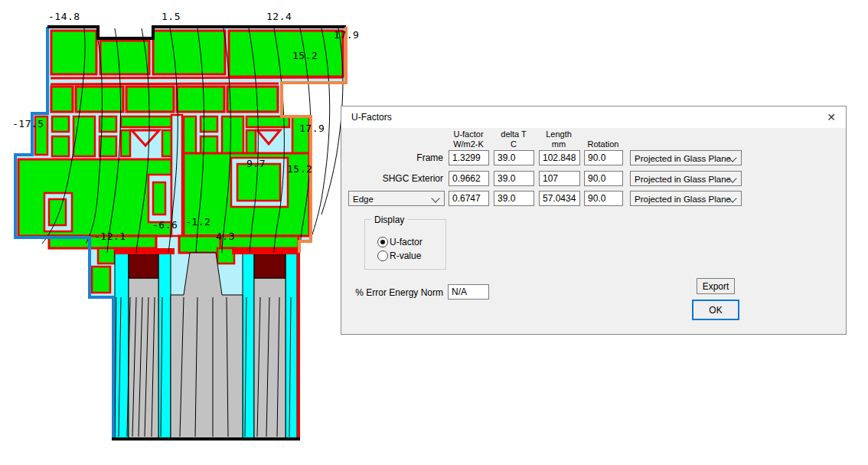 The width and height of the screenshot is (868, 465). Describe the element at coordinates (686, 178) in the screenshot. I see `shgc-projection-select: Projected in Glass Plane` at that location.